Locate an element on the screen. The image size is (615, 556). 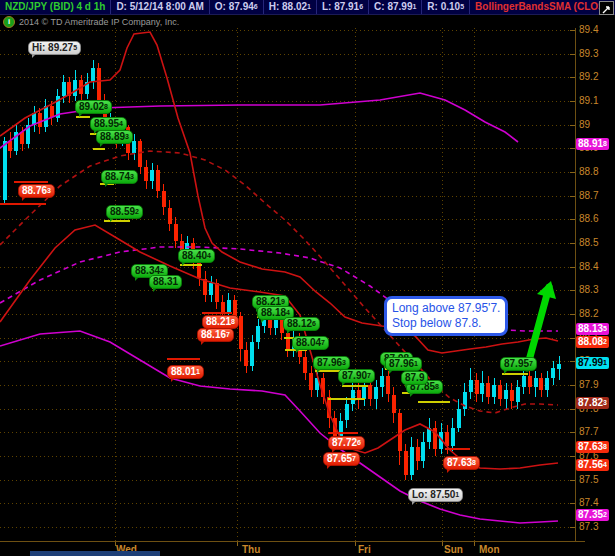
axis-price-bubble-magenta: 88.135 is located at coordinates (592, 329).